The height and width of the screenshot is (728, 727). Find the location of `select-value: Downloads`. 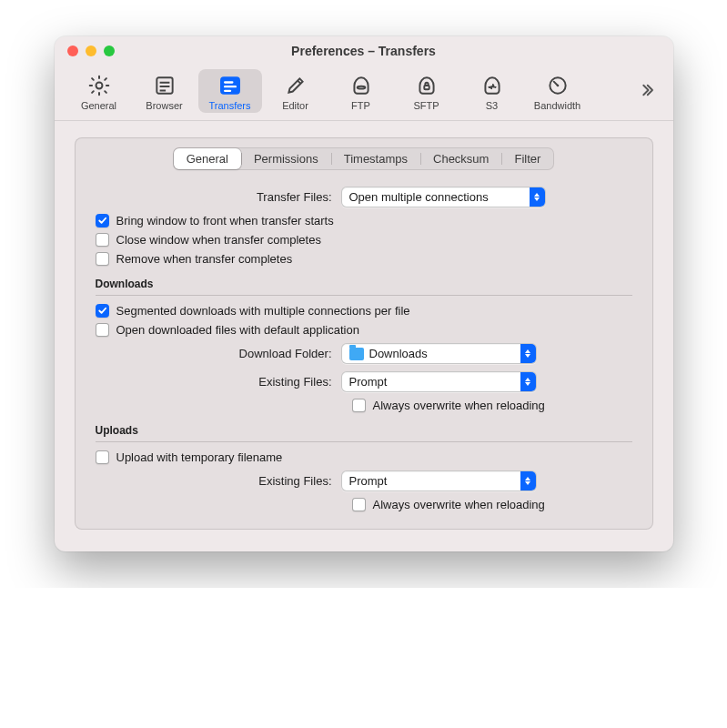

select-value: Downloads is located at coordinates (445, 353).